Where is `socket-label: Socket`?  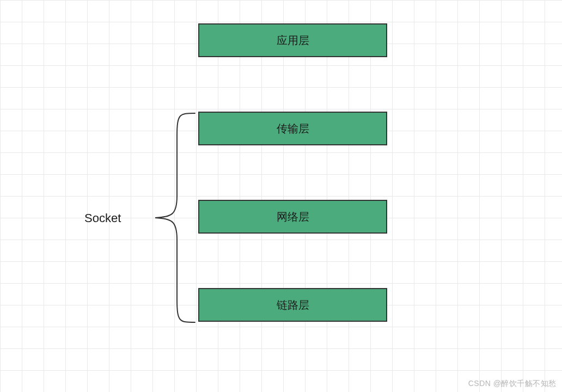
socket-label: Socket is located at coordinates (102, 218).